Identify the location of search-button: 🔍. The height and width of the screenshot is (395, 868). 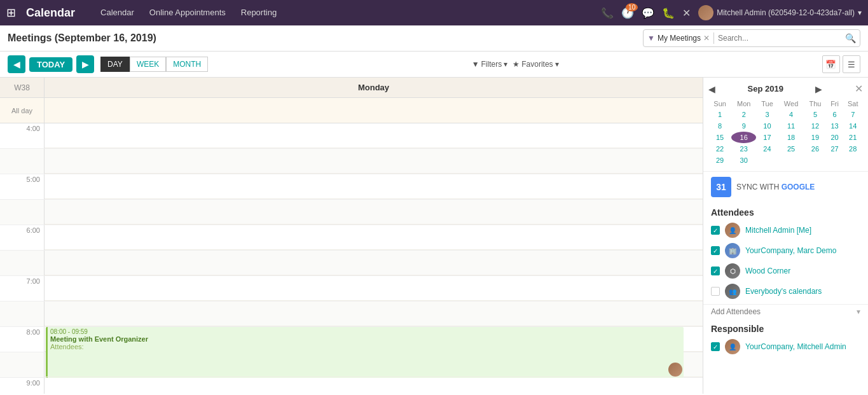
(851, 38).